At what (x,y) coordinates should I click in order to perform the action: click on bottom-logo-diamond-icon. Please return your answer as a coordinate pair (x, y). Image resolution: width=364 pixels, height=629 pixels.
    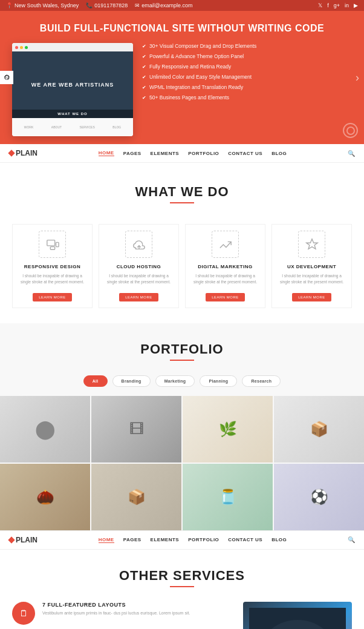
    Looking at the image, I should click on (11, 540).